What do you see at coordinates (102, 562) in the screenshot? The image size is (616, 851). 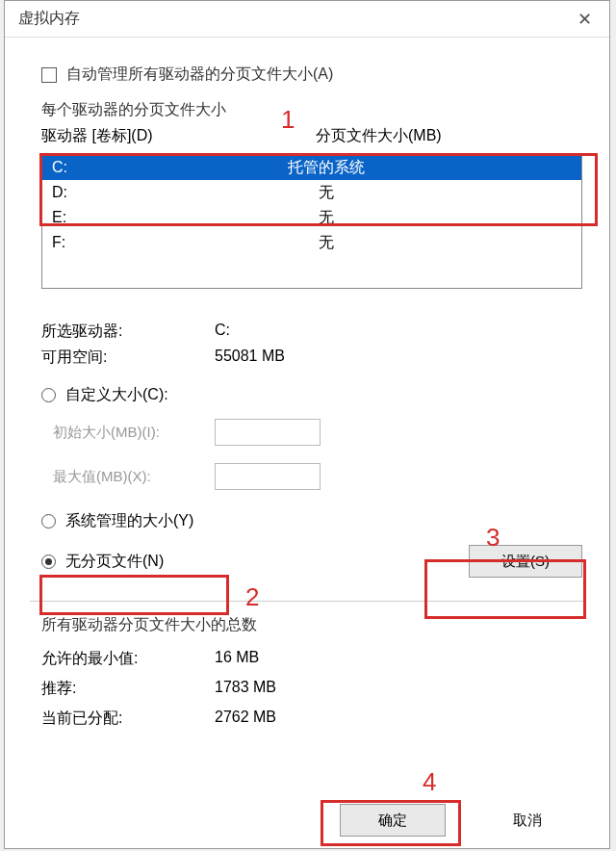 I see `radio-no-paging: 无分页文件(N)` at bounding box center [102, 562].